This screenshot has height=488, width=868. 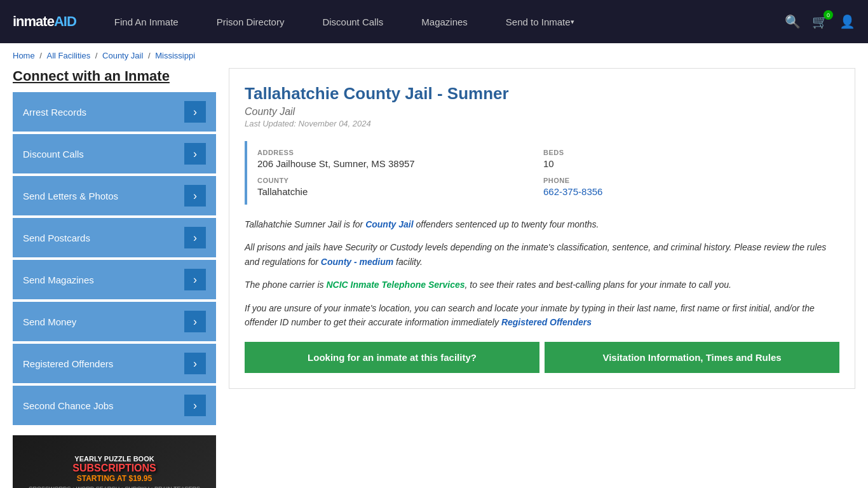 What do you see at coordinates (400, 159) in the screenshot?
I see `address-block: ADDRESS 206 Jailhouse St, Sumner, MS 389…` at bounding box center [400, 159].